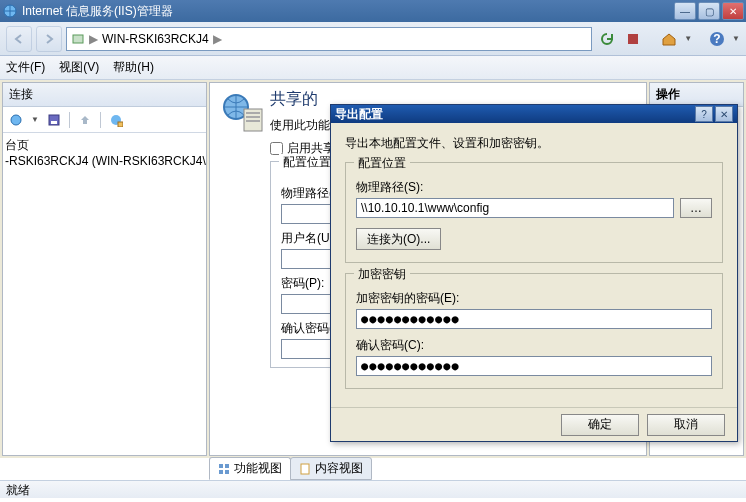 This screenshot has width=746, height=502. What do you see at coordinates (10, 11) in the screenshot?
I see `app-icon` at bounding box center [10, 11].